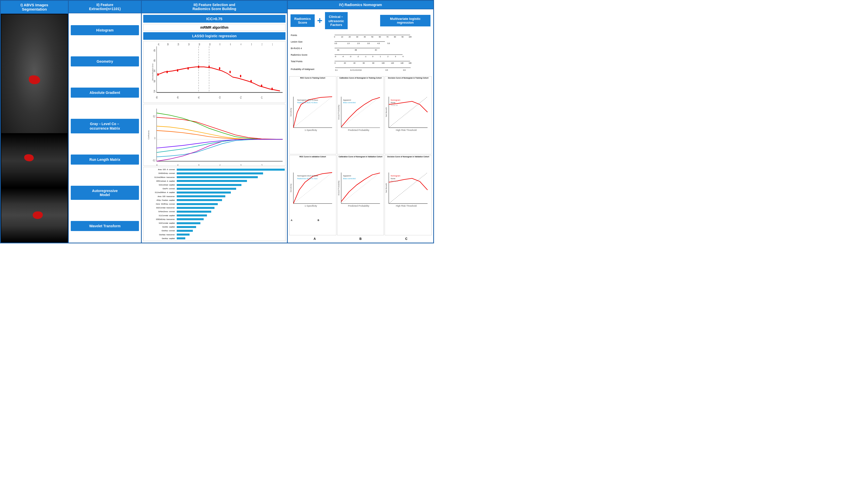 The image size is (868, 487). Describe the element at coordinates (405, 21) in the screenshot. I see `multivariate-box: Multivariate logistic regression` at that location.